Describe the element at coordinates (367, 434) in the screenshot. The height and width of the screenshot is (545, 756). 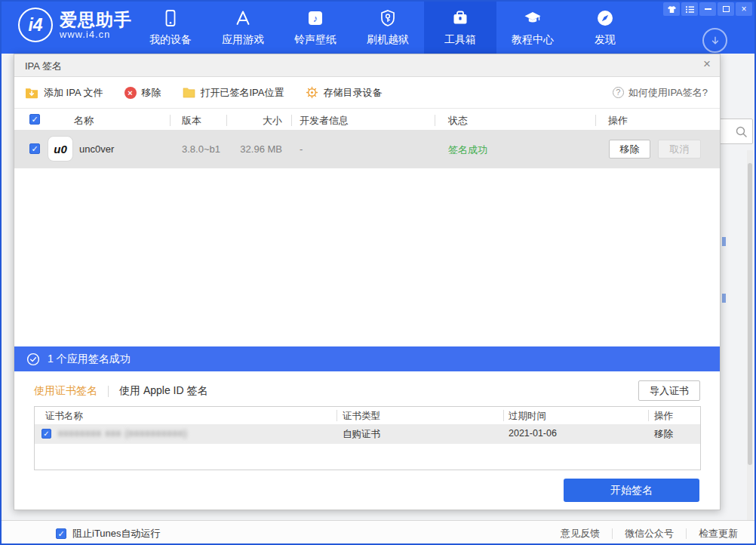
I see `certificate-row: ✓ xxxxxxxx xxx (xxxxxxxxxx) 自购证书 2021-01…` at that location.